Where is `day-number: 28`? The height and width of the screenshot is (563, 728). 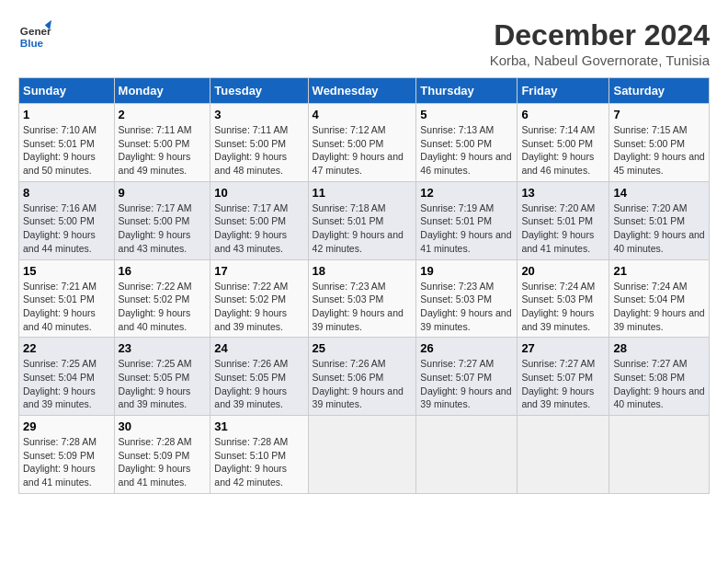
day-number: 28 is located at coordinates (659, 348).